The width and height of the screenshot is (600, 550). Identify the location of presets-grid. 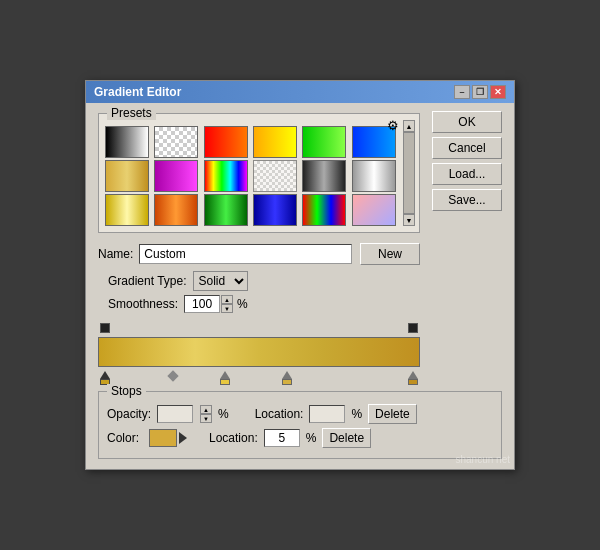
(252, 176).